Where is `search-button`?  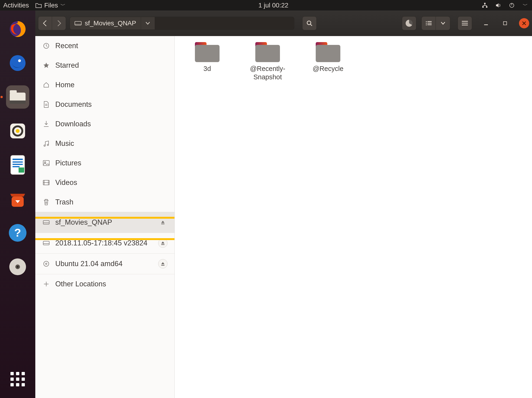 search-button is located at coordinates (310, 23).